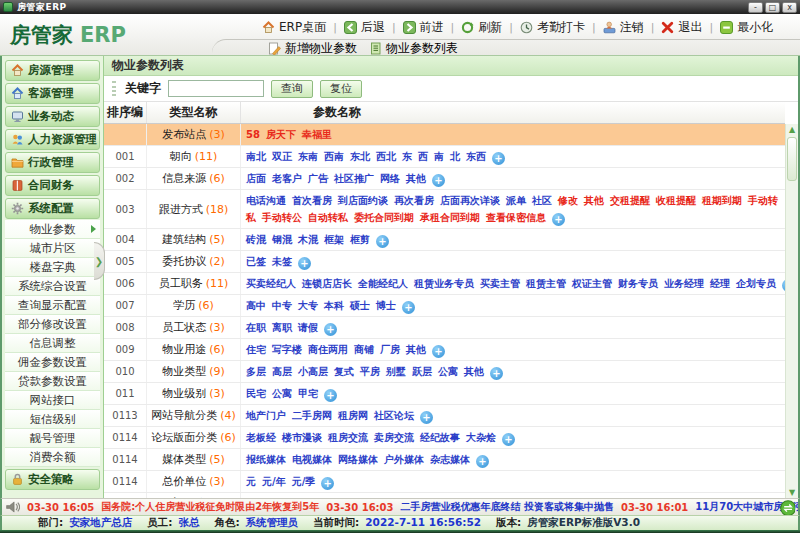 This screenshot has width=800, height=533. I want to click on param-link: 报纸媒体, so click(266, 460).